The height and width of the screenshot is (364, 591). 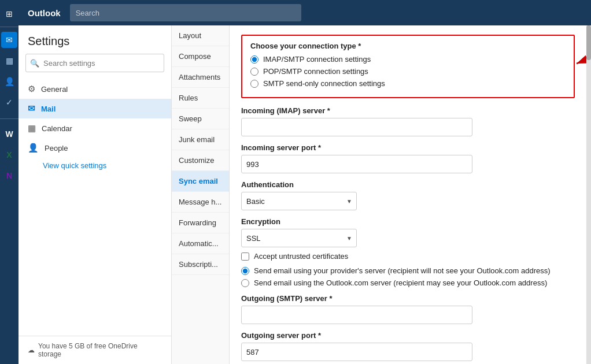 What do you see at coordinates (408, 46) in the screenshot?
I see `connection-type-label: Choose your connection type *` at bounding box center [408, 46].